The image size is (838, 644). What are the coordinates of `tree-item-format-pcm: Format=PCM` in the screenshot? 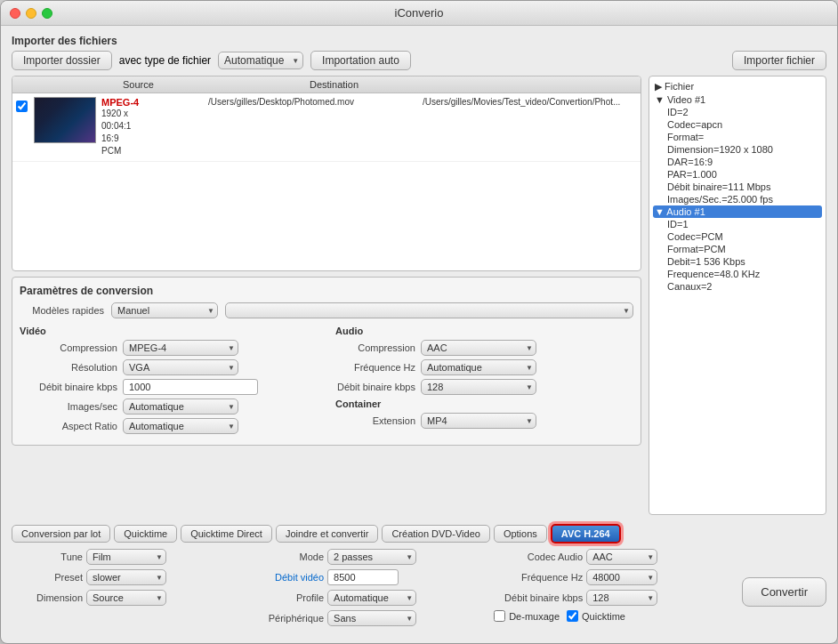 It's located at (737, 249).